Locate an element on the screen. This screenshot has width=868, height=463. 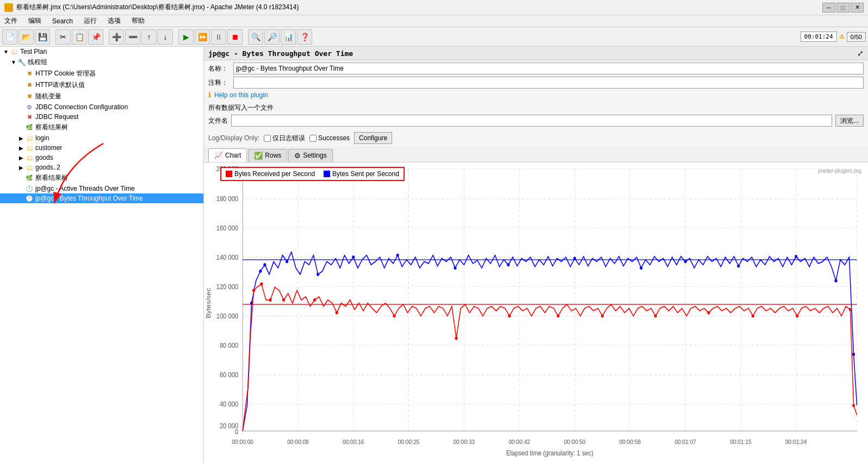
menu-help: 帮助 is located at coordinates (138, 21).